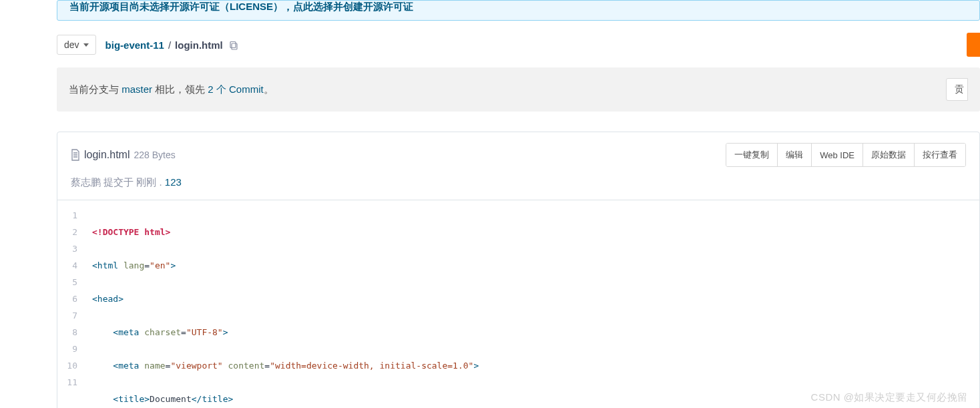  Describe the element at coordinates (199, 45) in the screenshot. I see `breadcrumb-file: login.html` at that location.